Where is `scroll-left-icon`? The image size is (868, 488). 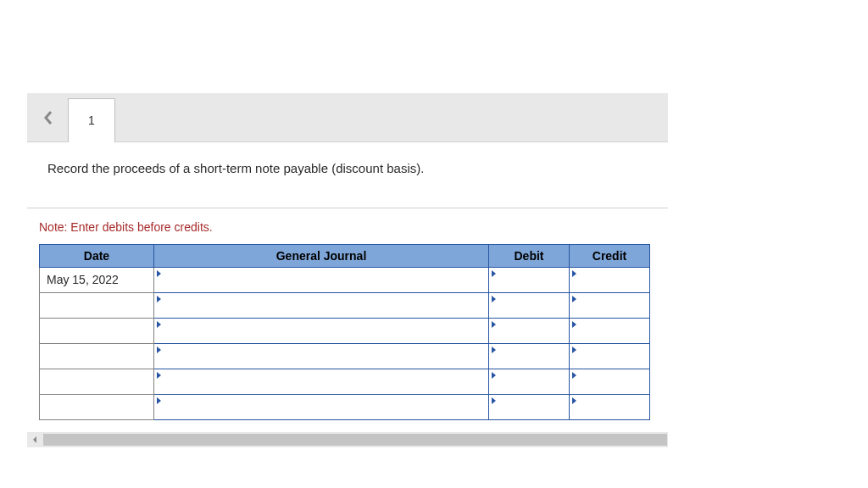 scroll-left-icon is located at coordinates (35, 440).